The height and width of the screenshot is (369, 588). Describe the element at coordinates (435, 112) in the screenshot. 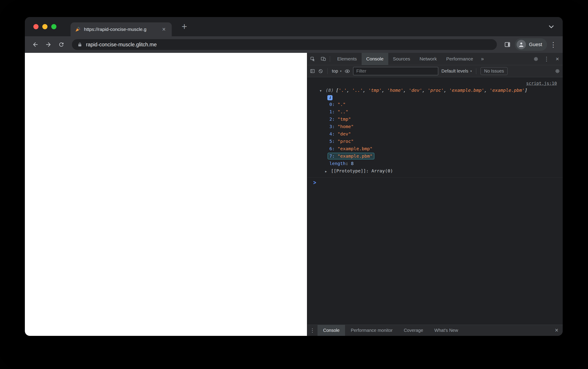

I see `array-entry-1: 1: ".."` at that location.